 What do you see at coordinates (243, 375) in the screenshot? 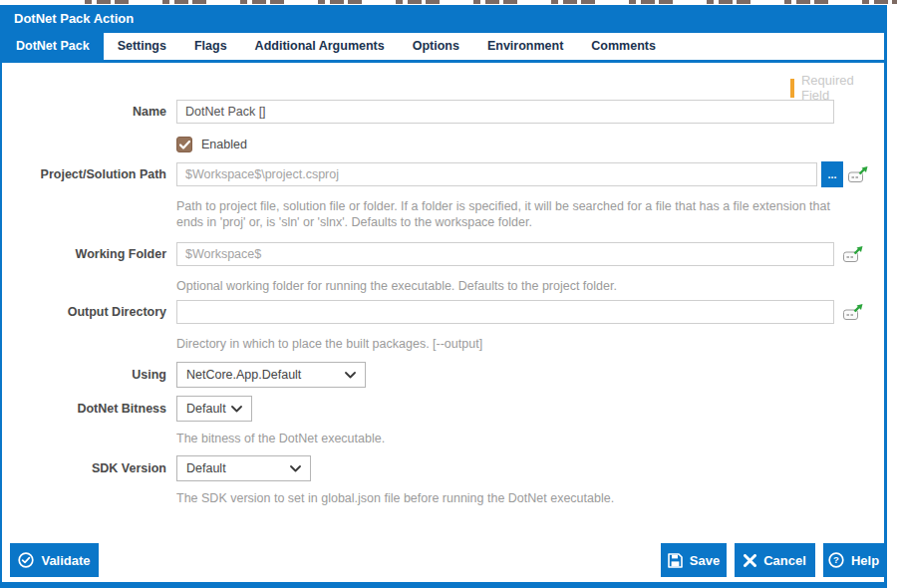
I see `using-select-value: NetCore.App.Default` at bounding box center [243, 375].